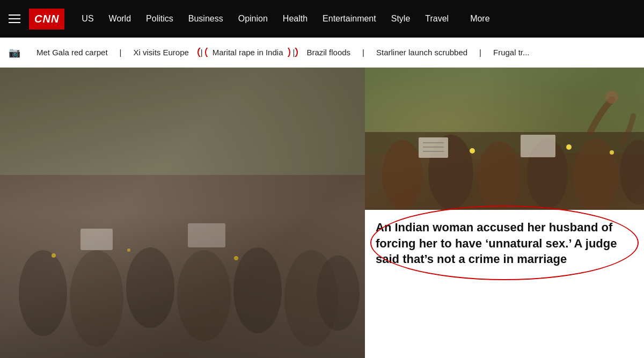 This screenshot has width=644, height=358. Describe the element at coordinates (322, 53) in the screenshot. I see `ticker-bar: 📷 Met Gala red carpet | Xi visits Europe…` at that location.